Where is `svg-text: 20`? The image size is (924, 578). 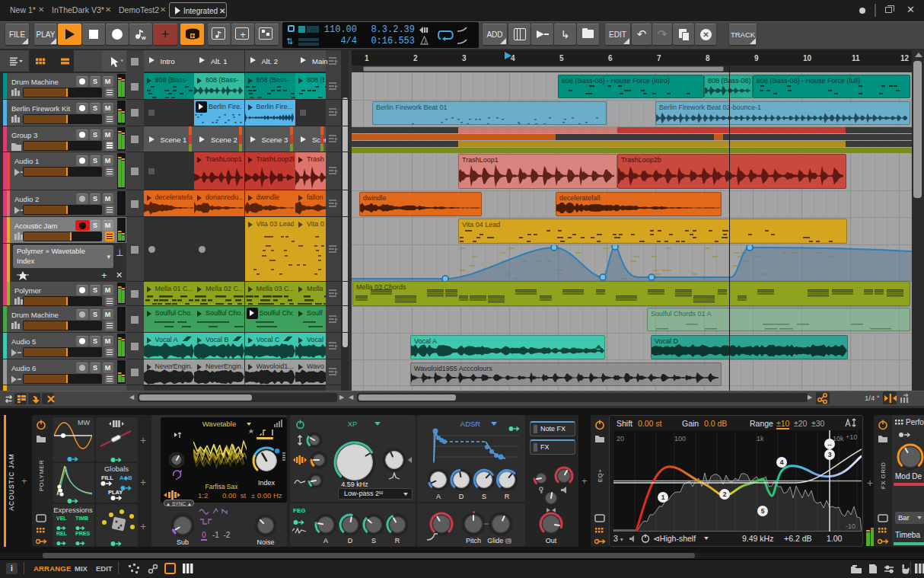 svg-text: 20 is located at coordinates (620, 439).